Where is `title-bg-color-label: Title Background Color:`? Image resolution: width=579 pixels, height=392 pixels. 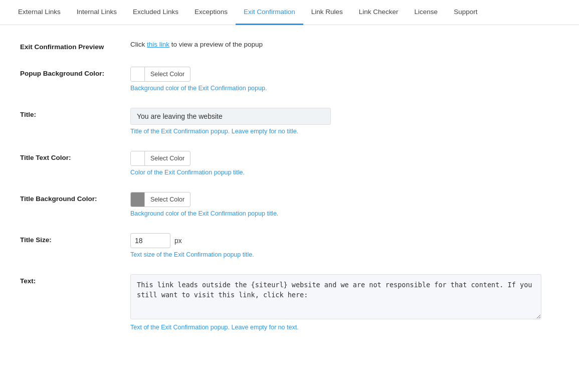
title-bg-color-label: Title Background Color: is located at coordinates (75, 198).